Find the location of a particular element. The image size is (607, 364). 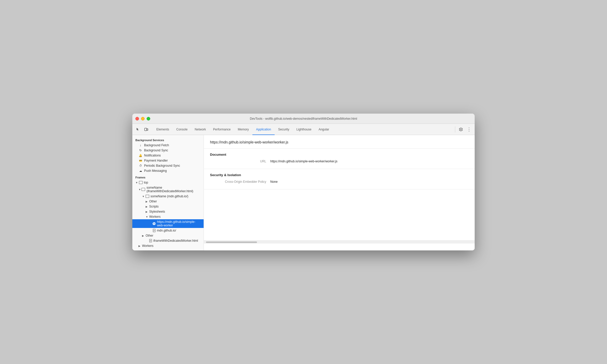

url-label: URL is located at coordinates (238, 161).